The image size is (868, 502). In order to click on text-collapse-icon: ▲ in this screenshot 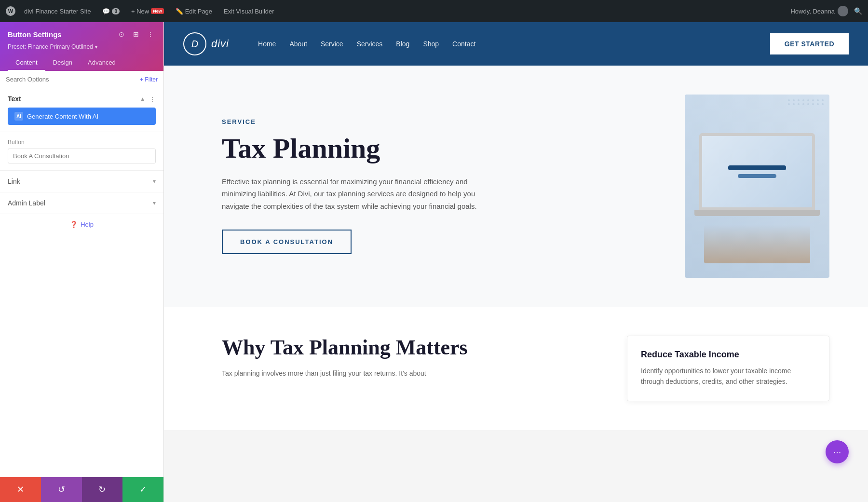, I will do `click(143, 99)`.